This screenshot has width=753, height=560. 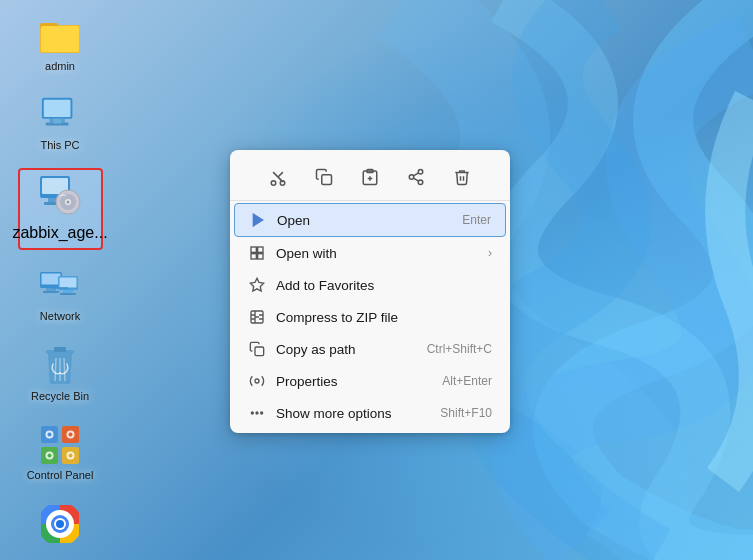 What do you see at coordinates (60, 198) in the screenshot?
I see `zabbix-installer-icon` at bounding box center [60, 198].